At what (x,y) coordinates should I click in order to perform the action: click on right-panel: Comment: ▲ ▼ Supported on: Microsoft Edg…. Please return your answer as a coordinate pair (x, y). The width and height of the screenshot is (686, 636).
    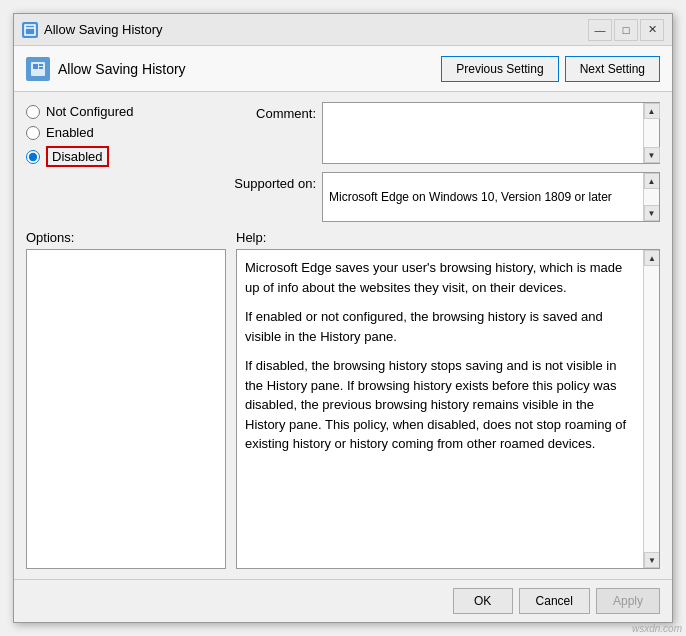
    Looking at the image, I should click on (443, 162).